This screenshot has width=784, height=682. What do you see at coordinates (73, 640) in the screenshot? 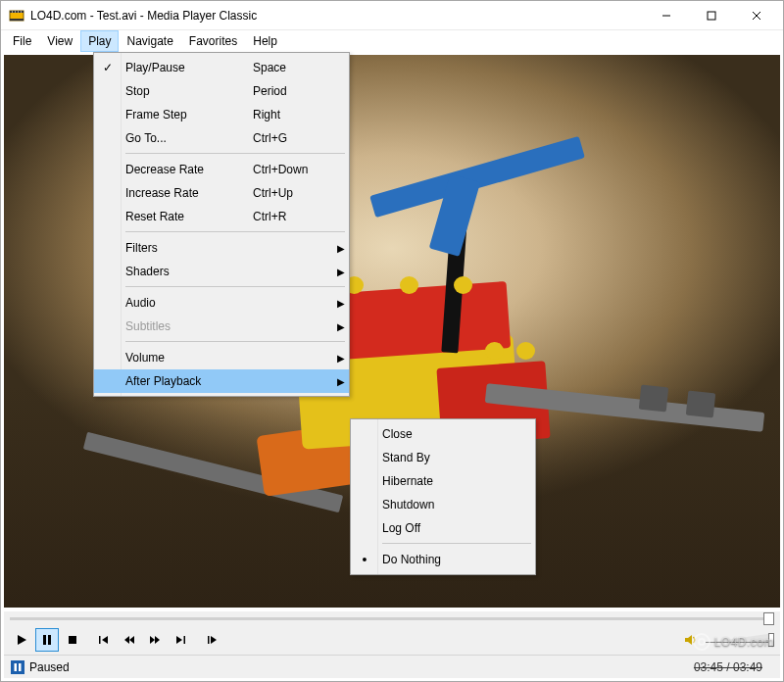
I see `stop-button` at bounding box center [73, 640].